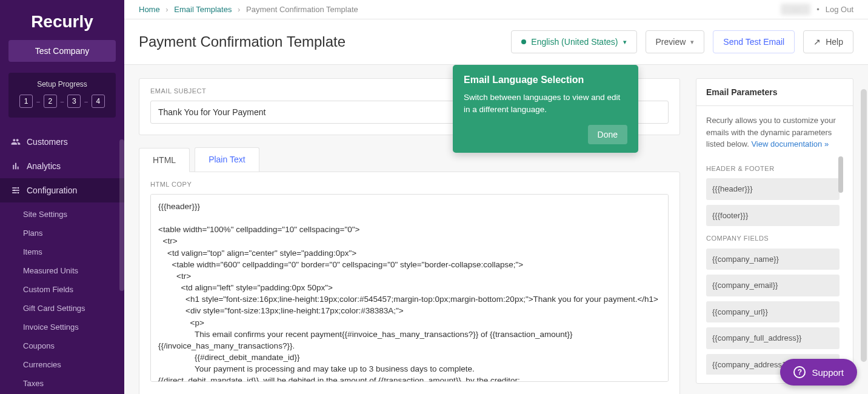 The width and height of the screenshot is (868, 394). I want to click on sidebar: Recurly Test Company Setup Progress 1 – …, so click(62, 197).